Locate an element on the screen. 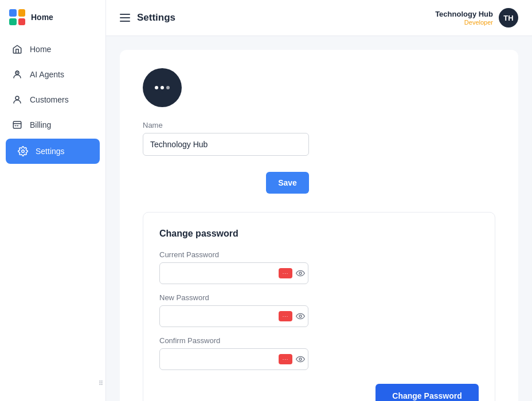 The height and width of the screenshot is (401, 532). customers-icon is located at coordinates (17, 100).